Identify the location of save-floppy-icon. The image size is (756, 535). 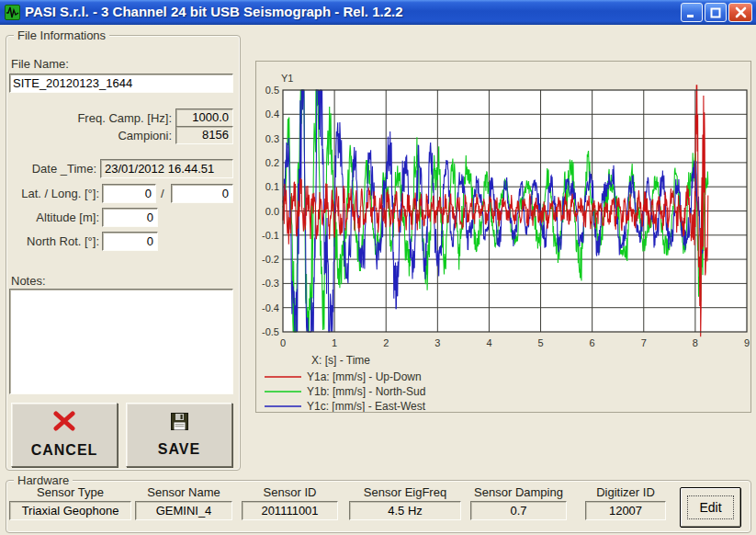
(180, 423).